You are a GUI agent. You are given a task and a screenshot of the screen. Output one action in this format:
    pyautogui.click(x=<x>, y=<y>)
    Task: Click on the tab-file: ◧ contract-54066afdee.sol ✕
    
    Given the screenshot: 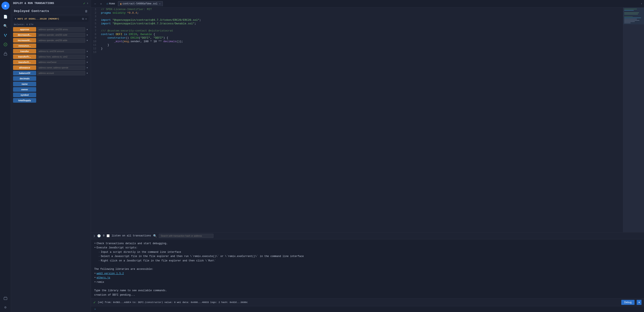 What is the action you would take?
    pyautogui.click(x=140, y=4)
    